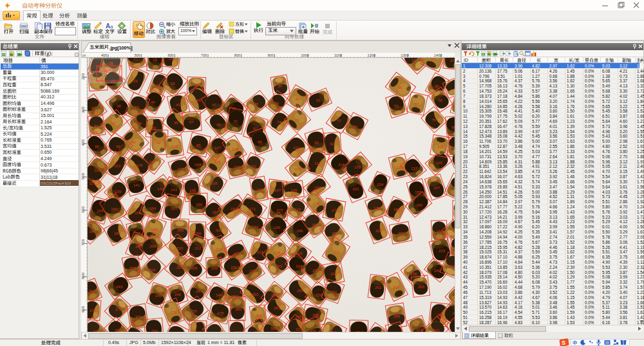 This screenshot has height=346, width=644. I want to click on svg-text: 57, so click(417, 104).